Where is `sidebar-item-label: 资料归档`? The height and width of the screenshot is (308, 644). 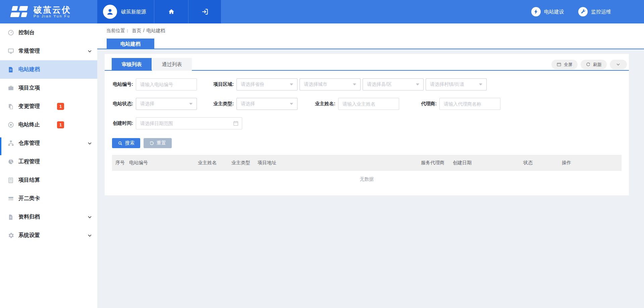
sidebar-item-label: 资料归档 is located at coordinates (29, 217).